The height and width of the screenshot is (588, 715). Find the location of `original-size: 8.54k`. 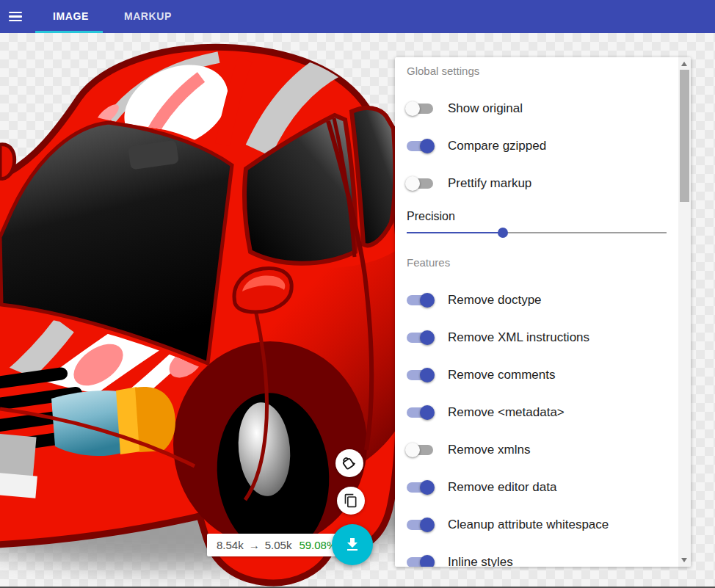

original-size: 8.54k is located at coordinates (231, 545).